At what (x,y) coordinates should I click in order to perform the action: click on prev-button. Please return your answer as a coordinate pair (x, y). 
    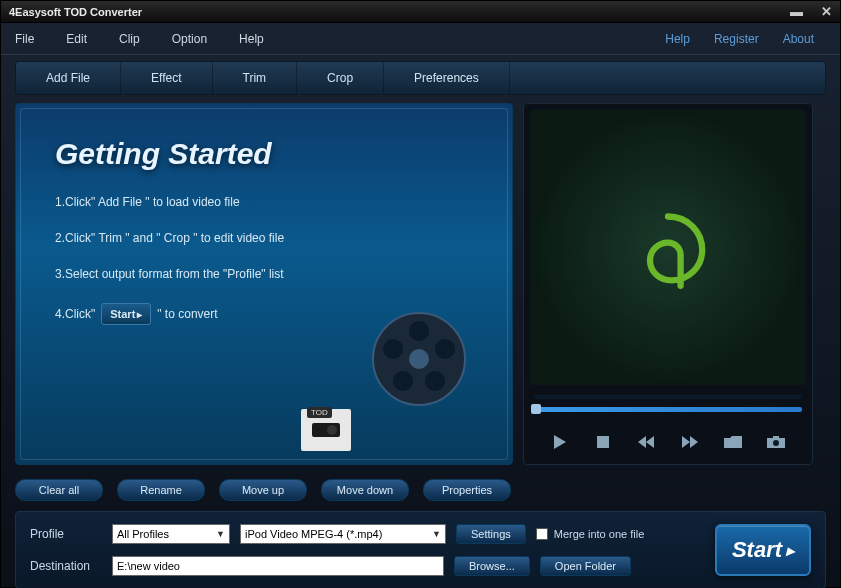
    Looking at the image, I should click on (646, 442).